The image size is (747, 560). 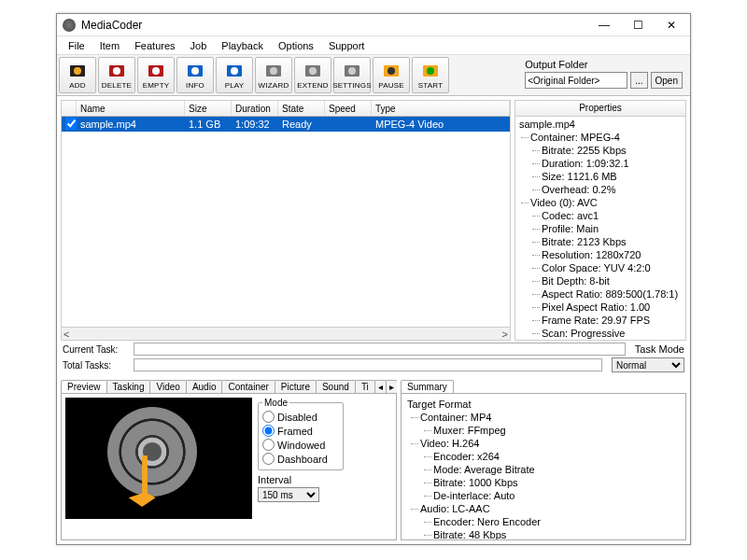 What do you see at coordinates (301, 444) in the screenshot?
I see `mode-option-windowed: Windowed` at bounding box center [301, 444].